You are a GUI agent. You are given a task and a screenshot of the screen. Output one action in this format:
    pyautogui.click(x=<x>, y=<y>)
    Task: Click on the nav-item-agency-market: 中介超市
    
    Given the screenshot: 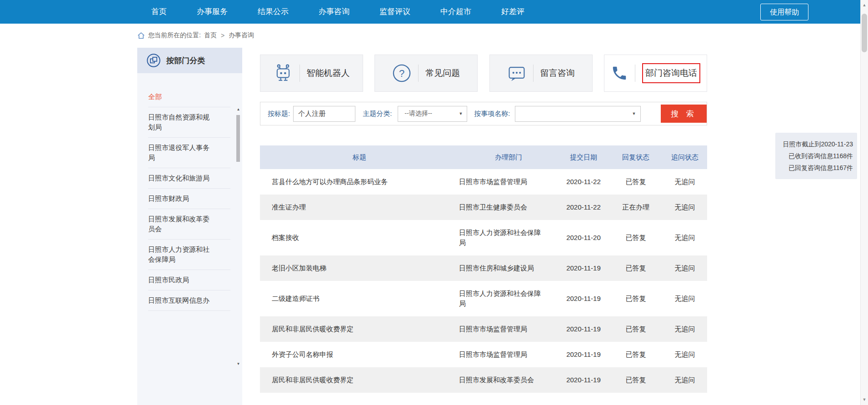 What is the action you would take?
    pyautogui.click(x=456, y=12)
    